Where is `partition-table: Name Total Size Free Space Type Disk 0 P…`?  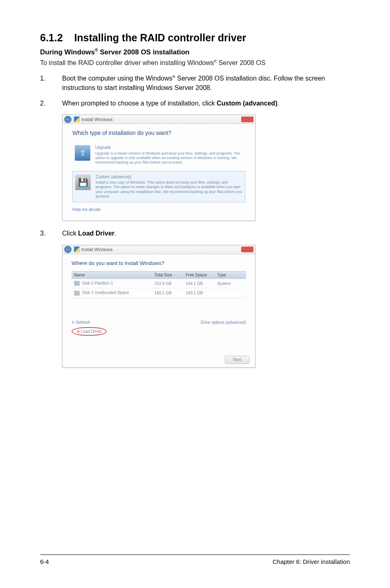
partition-table: Name Total Size Free Space Type Disk 0 P… is located at coordinates (159, 285).